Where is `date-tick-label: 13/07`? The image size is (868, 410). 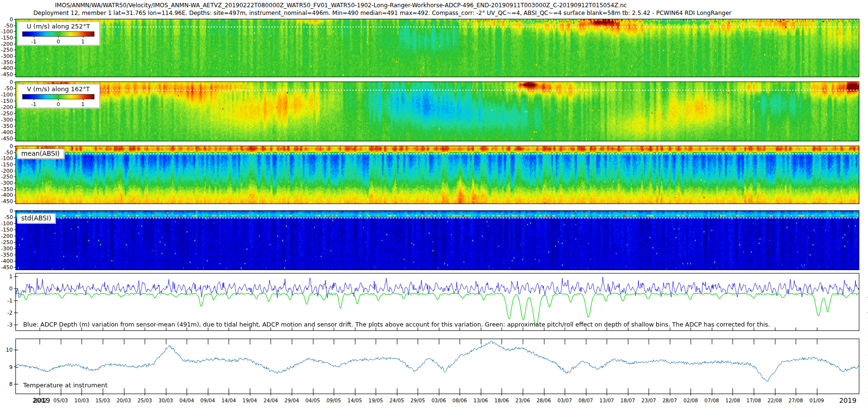 date-tick-label: 13/07 is located at coordinates (607, 400).